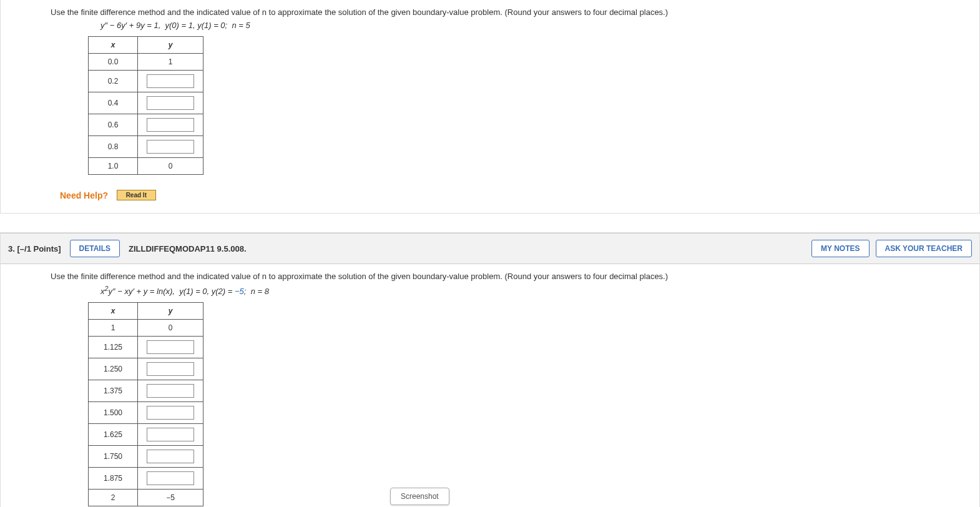  Describe the element at coordinates (146, 347) in the screenshot. I see `table-row: 1.125` at that location.